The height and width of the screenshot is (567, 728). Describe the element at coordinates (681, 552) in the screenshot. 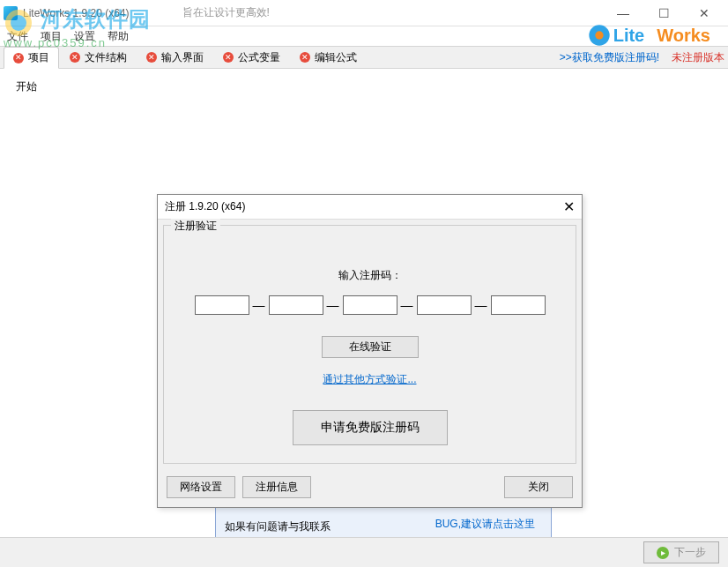

I see `next-button: ▸ 下一步` at that location.